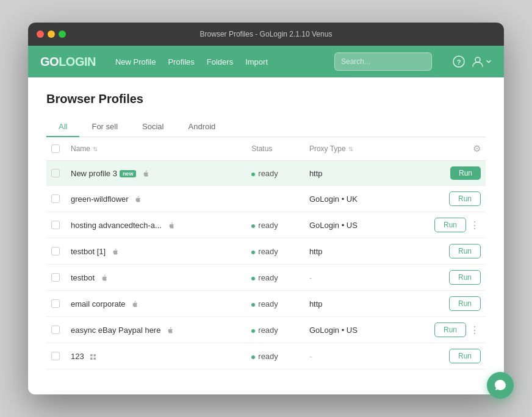 This screenshot has height=417, width=532. I want to click on tab-for-sell: For sell, so click(105, 127).